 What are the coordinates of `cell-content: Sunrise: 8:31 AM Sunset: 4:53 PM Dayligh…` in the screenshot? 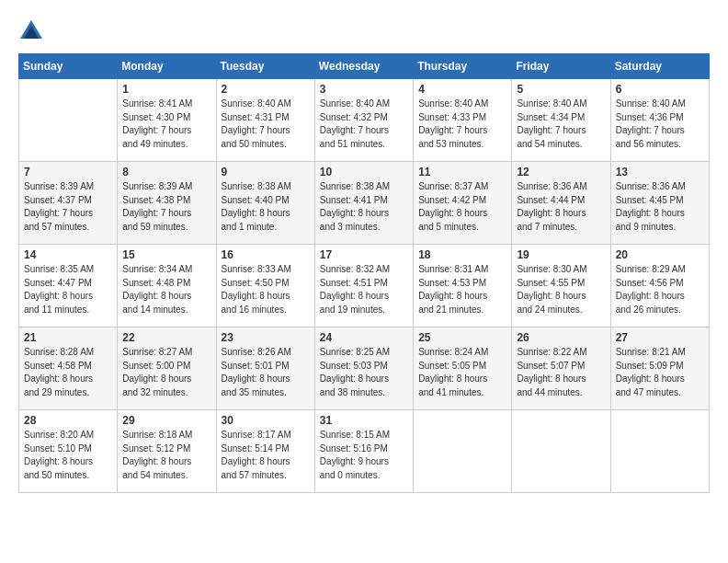 It's located at (462, 290).